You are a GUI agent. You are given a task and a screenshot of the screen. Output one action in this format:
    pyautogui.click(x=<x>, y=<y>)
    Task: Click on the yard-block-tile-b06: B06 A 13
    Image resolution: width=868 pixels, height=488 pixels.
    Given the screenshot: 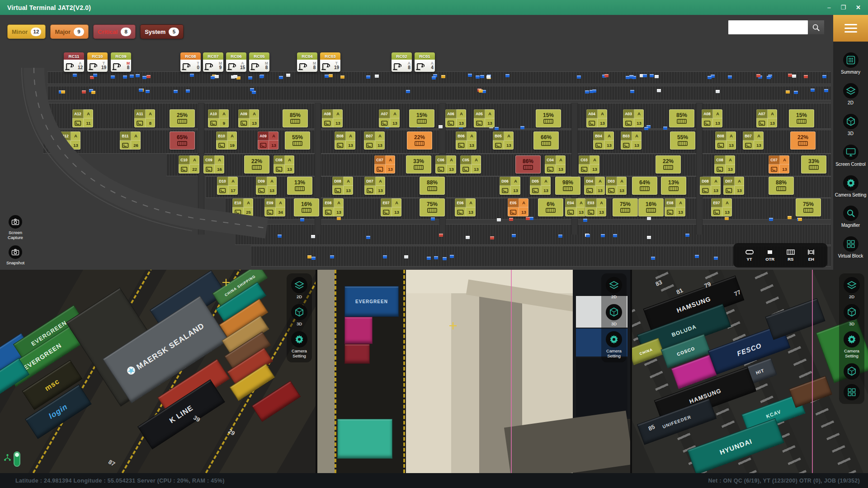 What is the action you would take?
    pyautogui.click(x=466, y=141)
    